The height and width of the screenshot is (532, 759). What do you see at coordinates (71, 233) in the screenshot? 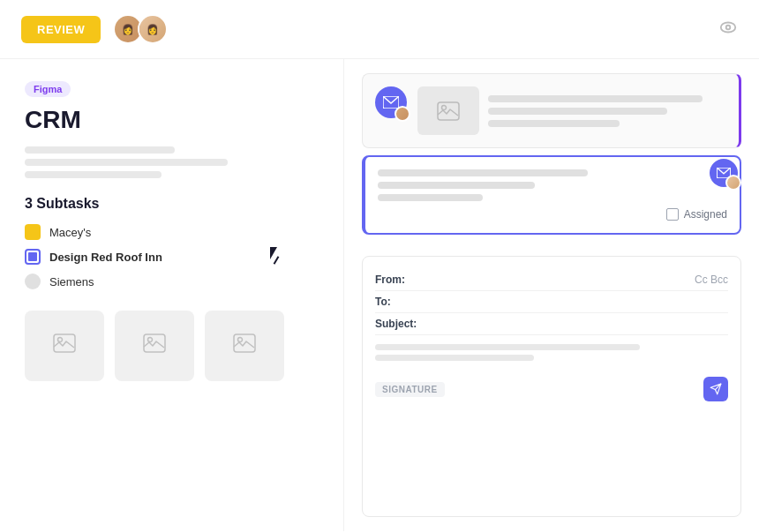
I see `subtask-label-maceys: Macey's` at bounding box center [71, 233].